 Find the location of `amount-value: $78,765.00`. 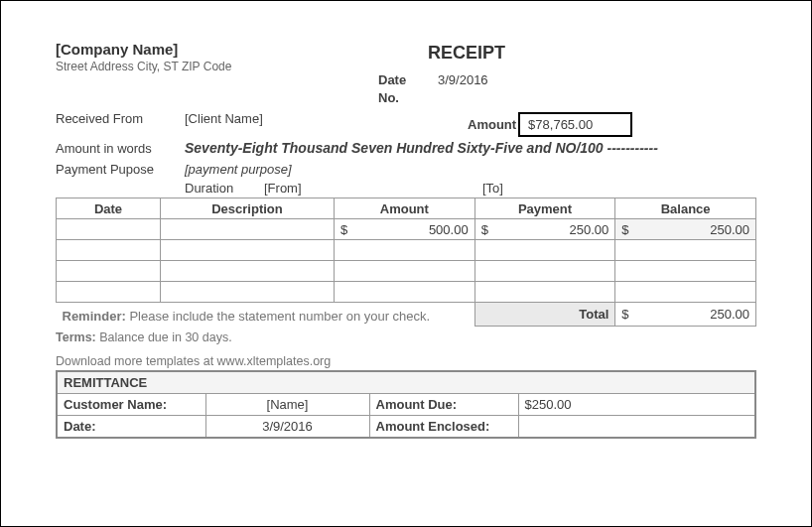

amount-value: $78,765.00 is located at coordinates (576, 125).